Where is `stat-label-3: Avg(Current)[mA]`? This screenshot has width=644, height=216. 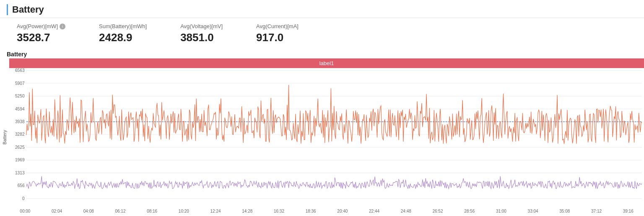 stat-label-3: Avg(Current)[mA] is located at coordinates (278, 26).